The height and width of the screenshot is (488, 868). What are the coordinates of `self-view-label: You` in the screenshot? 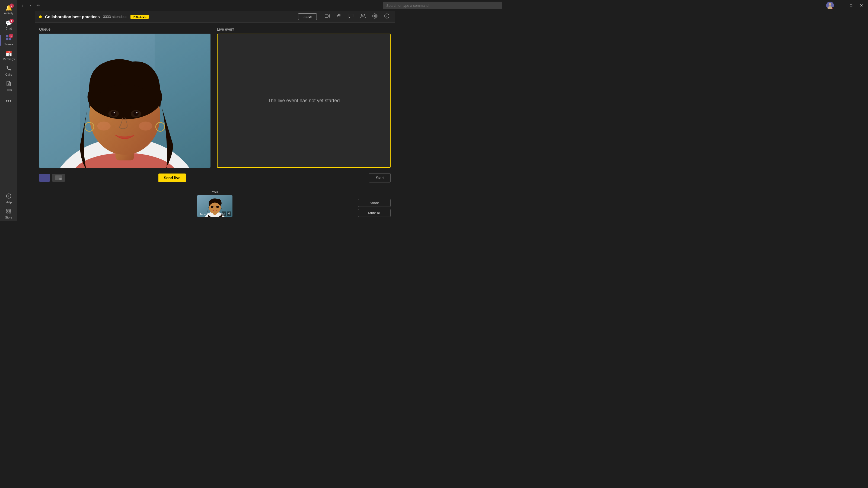 It's located at (215, 192).